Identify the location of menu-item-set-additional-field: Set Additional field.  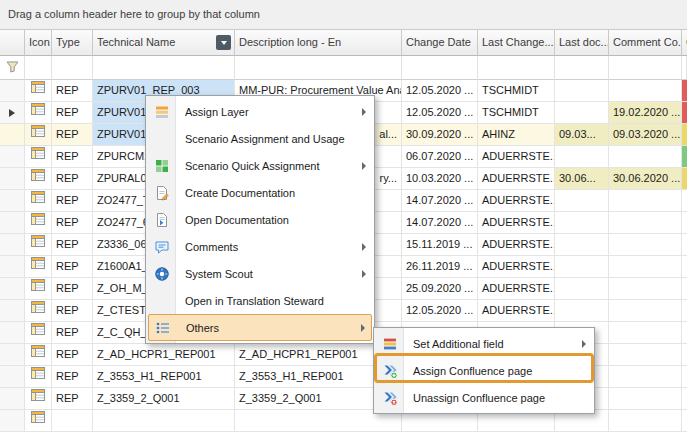
(484, 344).